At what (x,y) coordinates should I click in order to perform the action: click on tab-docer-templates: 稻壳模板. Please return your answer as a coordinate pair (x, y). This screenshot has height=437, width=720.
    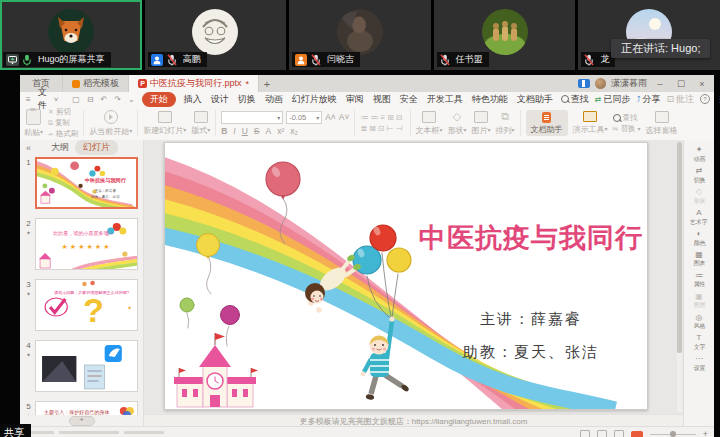
    Looking at the image, I should click on (96, 84).